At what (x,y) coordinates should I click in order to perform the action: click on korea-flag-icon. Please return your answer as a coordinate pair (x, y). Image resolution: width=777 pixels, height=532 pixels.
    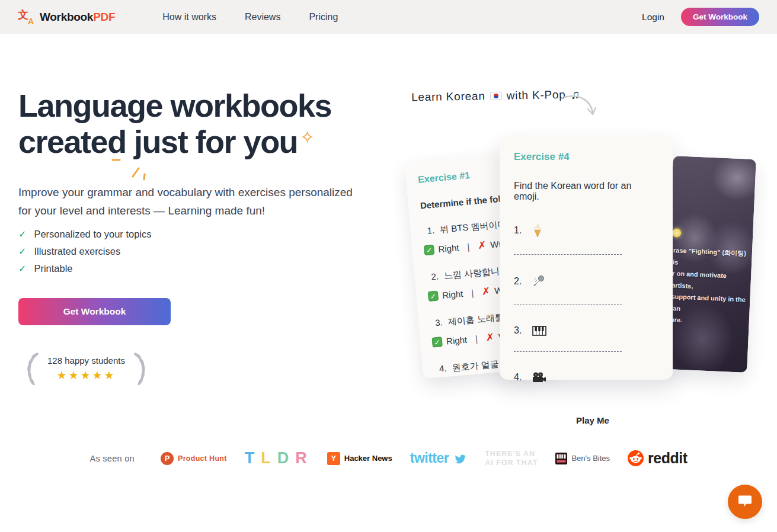
    Looking at the image, I should click on (496, 96).